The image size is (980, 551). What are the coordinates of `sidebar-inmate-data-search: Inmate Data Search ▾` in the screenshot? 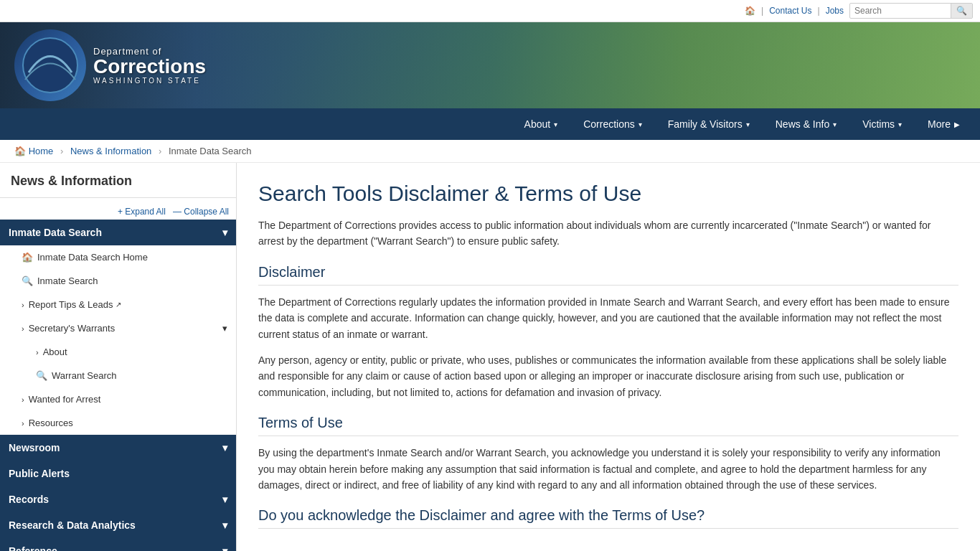 It's located at (118, 232).